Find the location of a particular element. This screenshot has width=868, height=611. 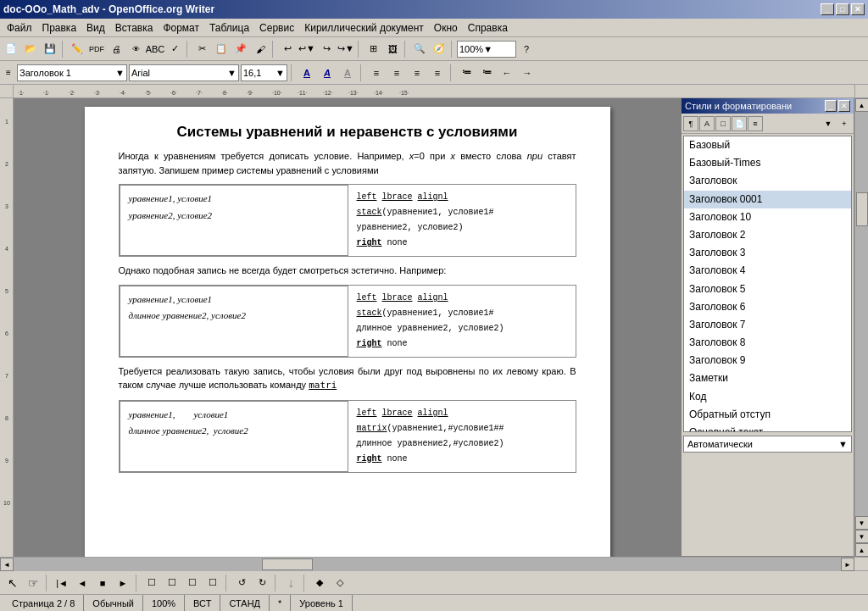

table-button: ⊞ is located at coordinates (373, 49).